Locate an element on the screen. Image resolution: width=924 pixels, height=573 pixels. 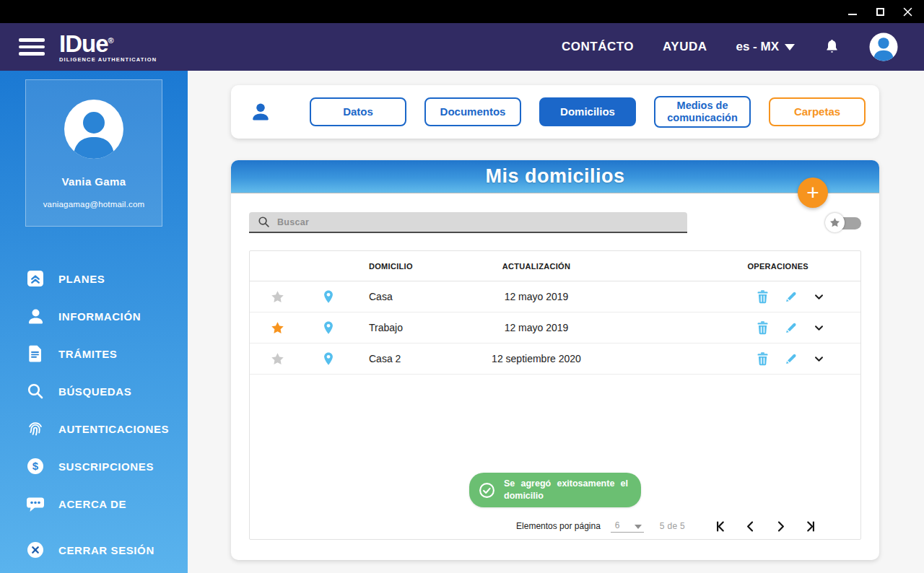
tab-domicilios: Domicilios is located at coordinates (588, 112).